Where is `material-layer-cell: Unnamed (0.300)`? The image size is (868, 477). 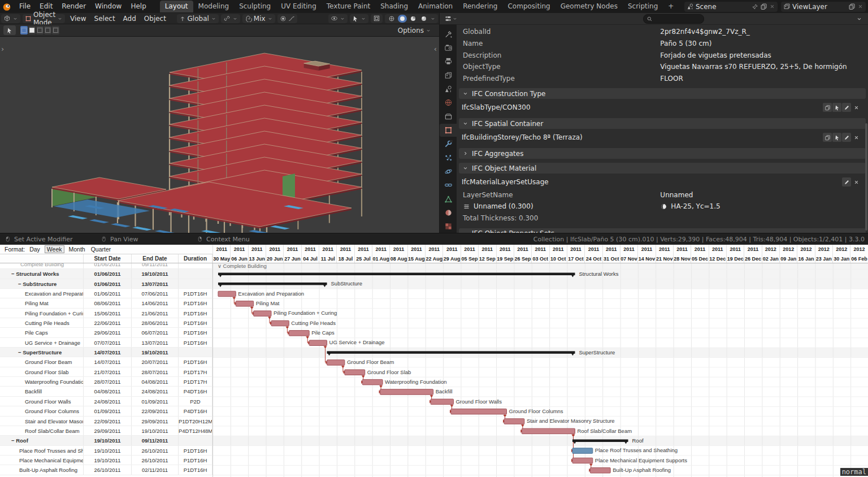 material-layer-cell: Unnamed (0.300) is located at coordinates (558, 206).